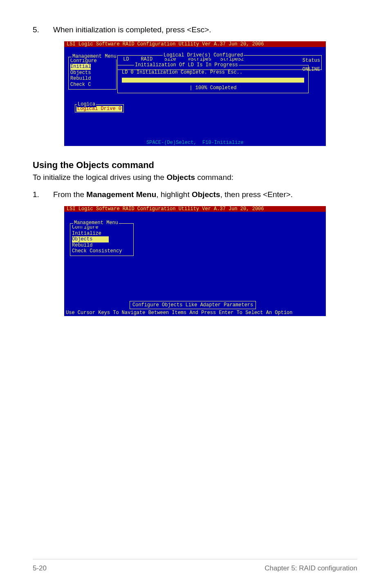 This screenshot has width=390, height=588. Describe the element at coordinates (92, 85) in the screenshot. I see `bios1-menu-check: Check C` at that location.